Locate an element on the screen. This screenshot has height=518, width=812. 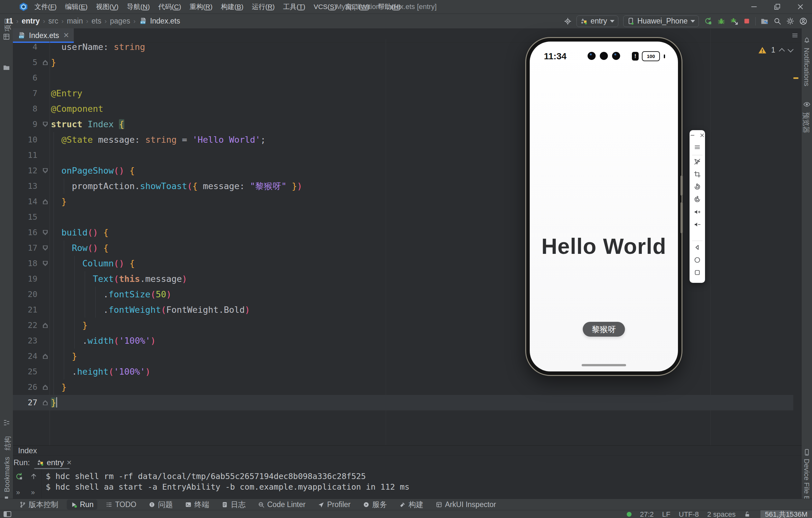
bell-icon is located at coordinates (807, 40).